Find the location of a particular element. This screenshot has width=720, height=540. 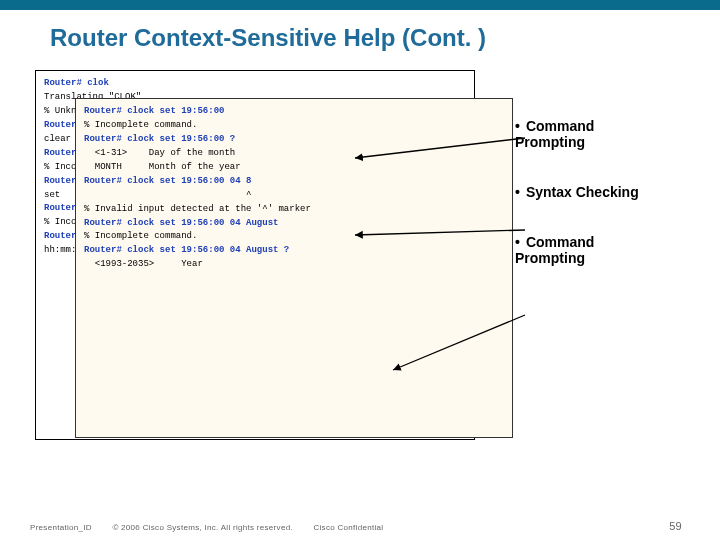

callout-command-prompting-2: •Command Prompting is located at coordinates (585, 250).